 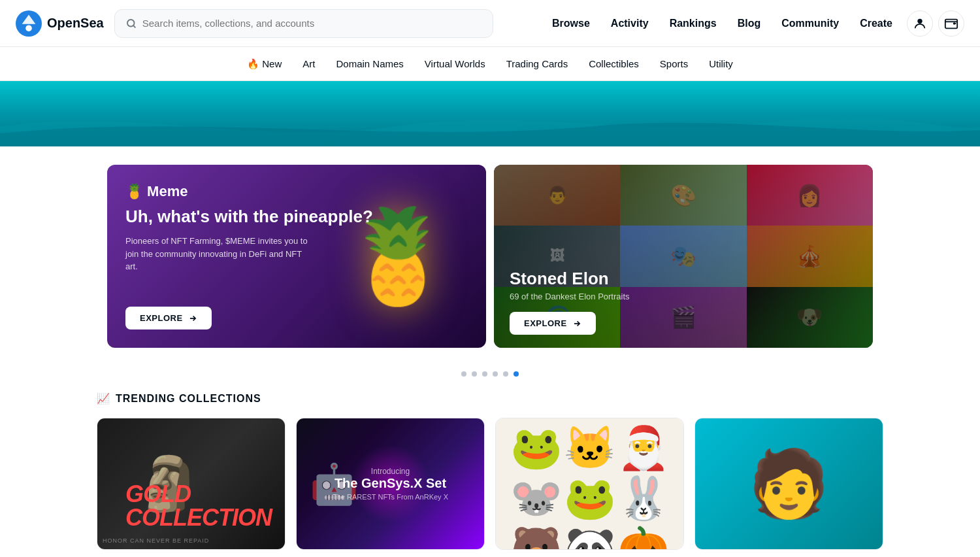 What do you see at coordinates (674, 64) in the screenshot?
I see `category-sports: Sports` at bounding box center [674, 64].